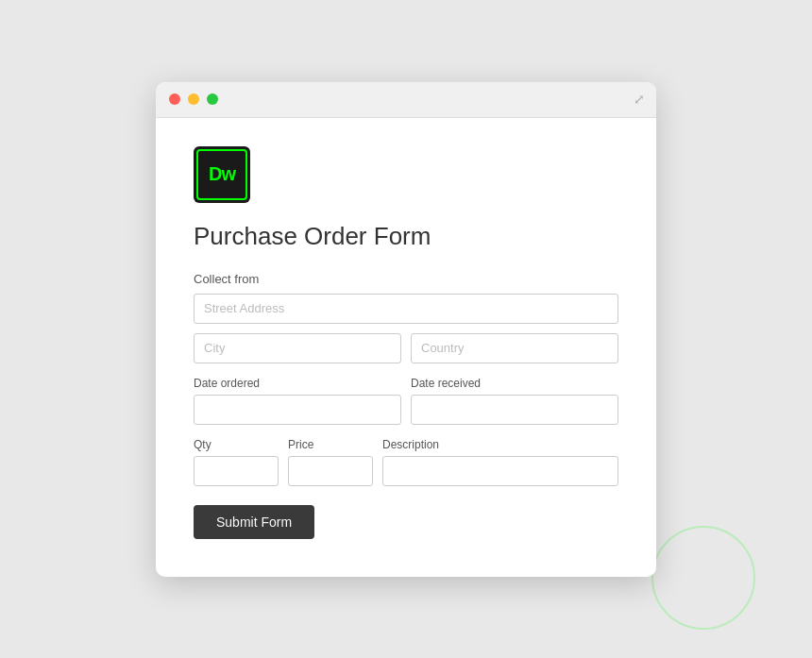 This screenshot has height=658, width=812. I want to click on price-input, so click(330, 471).